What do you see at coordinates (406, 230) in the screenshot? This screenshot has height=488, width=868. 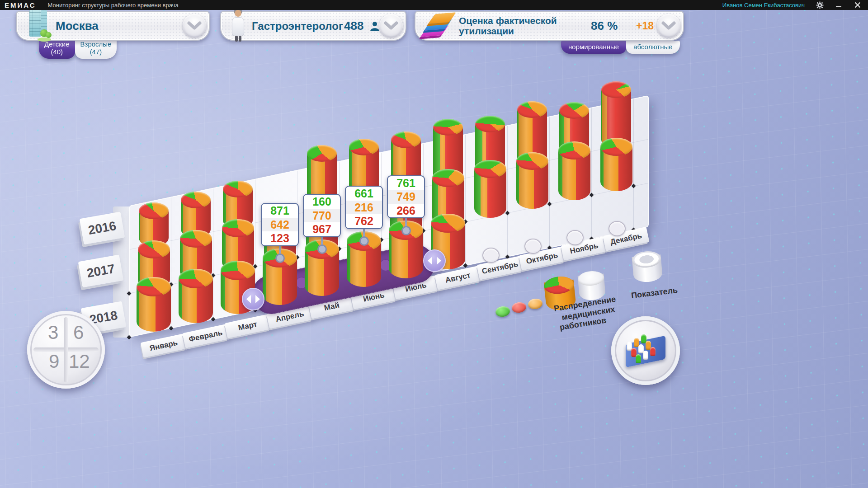 I see `tooltip-anchor-Июль` at bounding box center [406, 230].